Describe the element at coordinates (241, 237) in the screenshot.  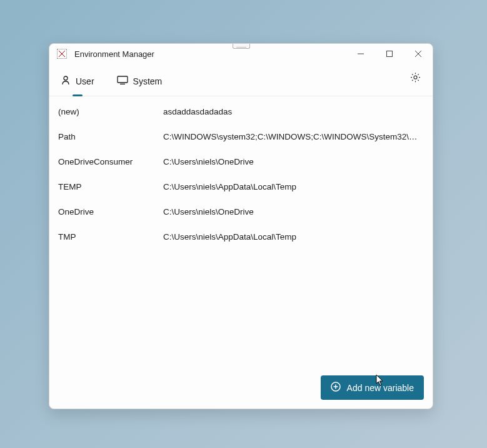
I see `variable-row: TMPC:\Users\niels\AppData\Local\Temp` at that location.